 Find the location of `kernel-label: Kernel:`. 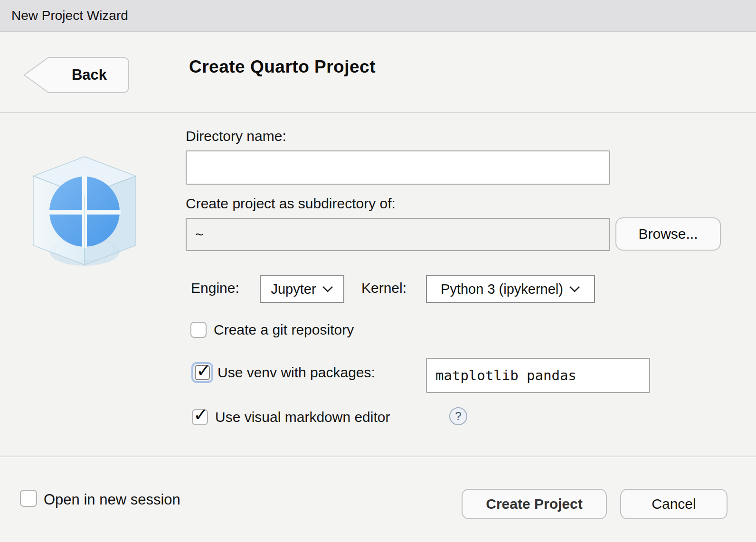

kernel-label: Kernel: is located at coordinates (384, 288).